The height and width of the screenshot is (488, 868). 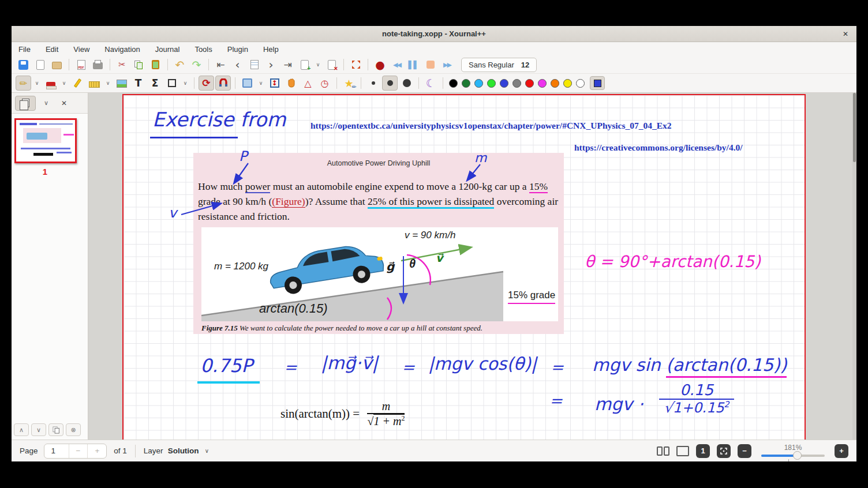 I want to click on zoom-fit-button, so click(x=724, y=451).